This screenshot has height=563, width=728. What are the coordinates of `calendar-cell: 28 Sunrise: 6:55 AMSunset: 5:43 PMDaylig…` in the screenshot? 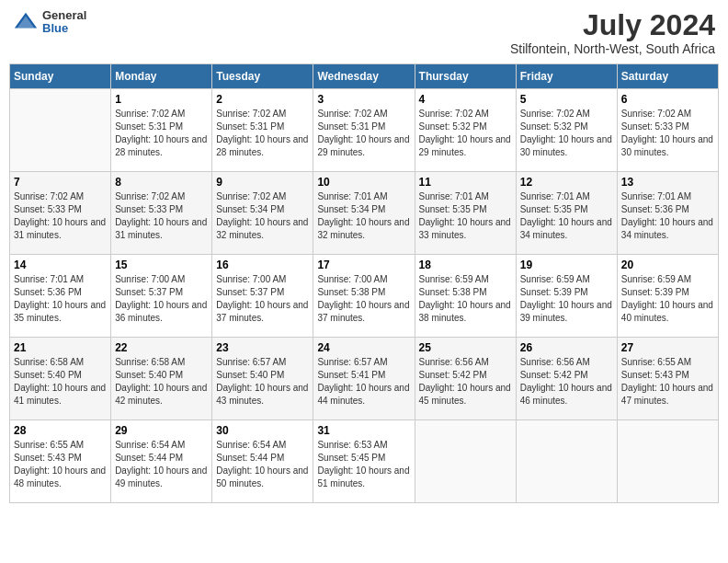 It's located at (61, 462).